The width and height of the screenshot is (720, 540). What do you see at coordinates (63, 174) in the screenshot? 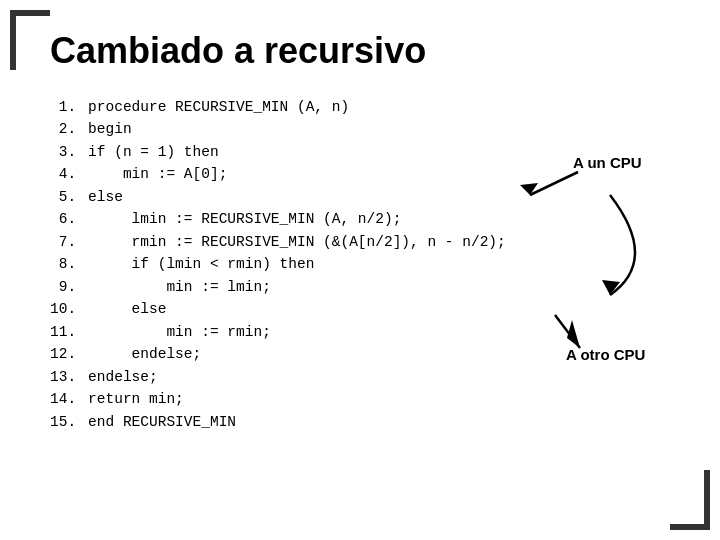
I see `line-num: 4.` at bounding box center [63, 174].